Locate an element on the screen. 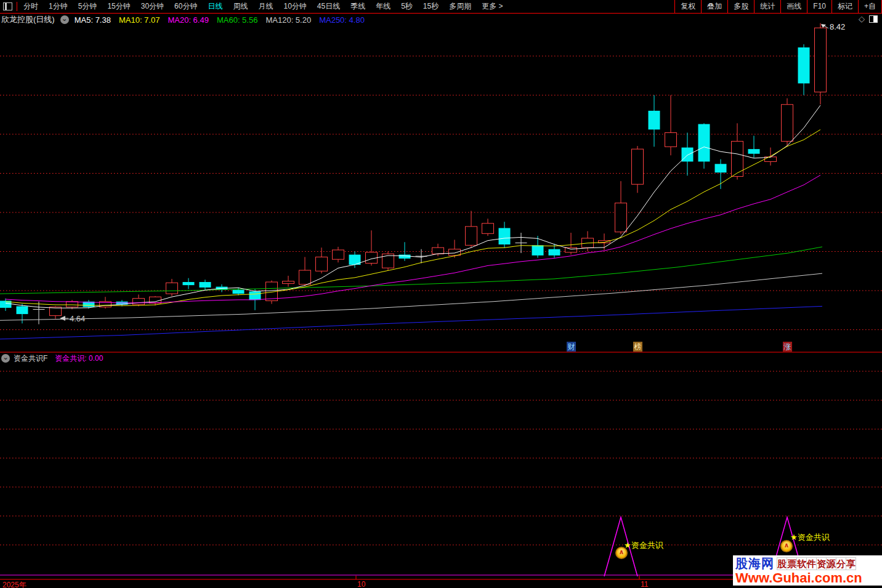  period-item: 5分钟 is located at coordinates (87, 6).